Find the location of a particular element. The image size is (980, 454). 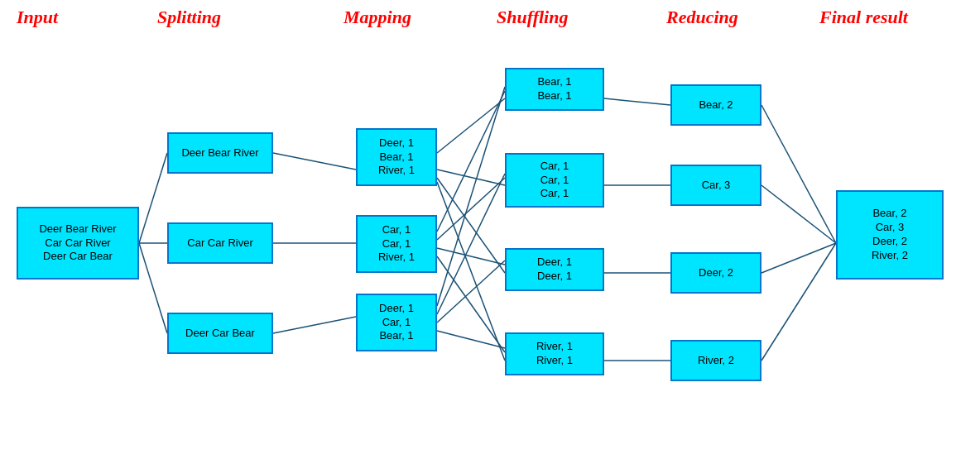

shuffle-node-1: Bear, 1 Bear, 1 is located at coordinates (555, 89).